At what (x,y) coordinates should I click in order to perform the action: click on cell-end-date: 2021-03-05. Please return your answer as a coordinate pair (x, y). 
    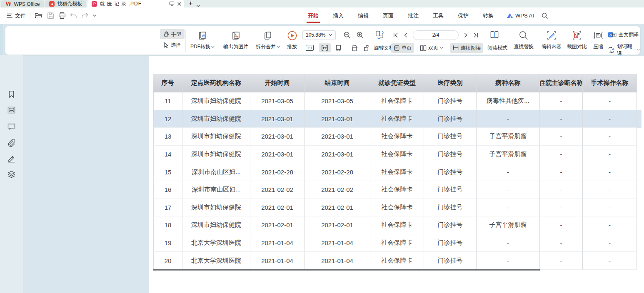
    Looking at the image, I should click on (337, 102).